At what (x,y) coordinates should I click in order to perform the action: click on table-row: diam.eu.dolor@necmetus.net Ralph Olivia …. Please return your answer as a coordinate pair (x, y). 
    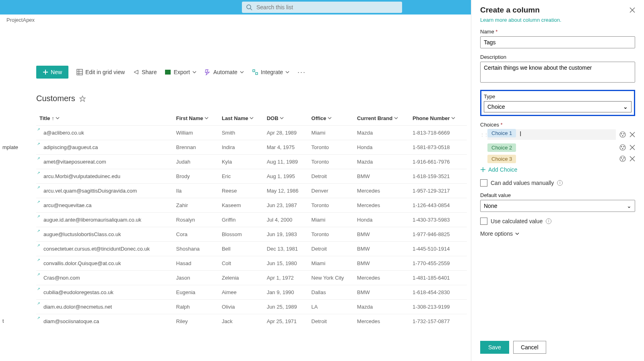
    Looking at the image, I should click on (252, 307).